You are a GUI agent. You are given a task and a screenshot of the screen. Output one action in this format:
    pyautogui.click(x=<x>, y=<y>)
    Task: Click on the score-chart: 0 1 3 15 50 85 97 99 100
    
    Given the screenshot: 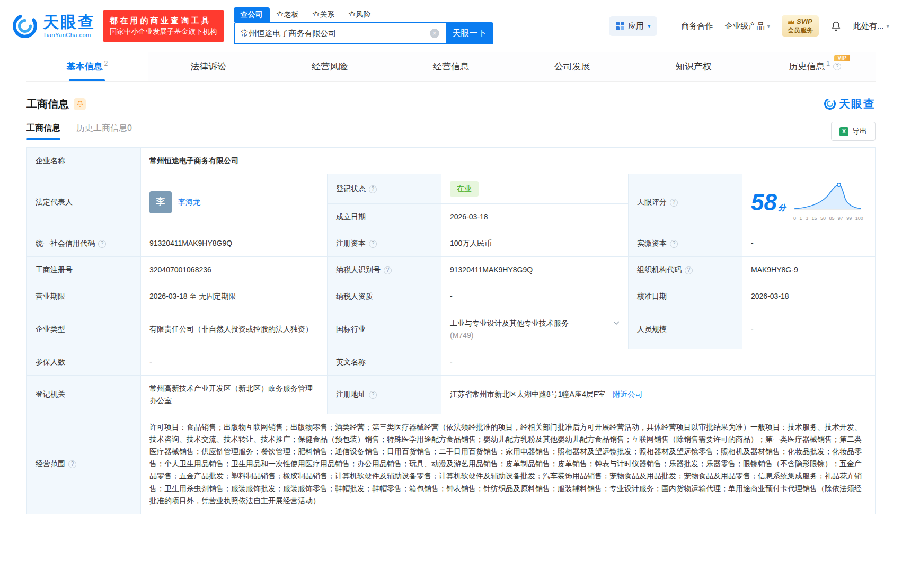 What is the action you would take?
    pyautogui.click(x=828, y=202)
    